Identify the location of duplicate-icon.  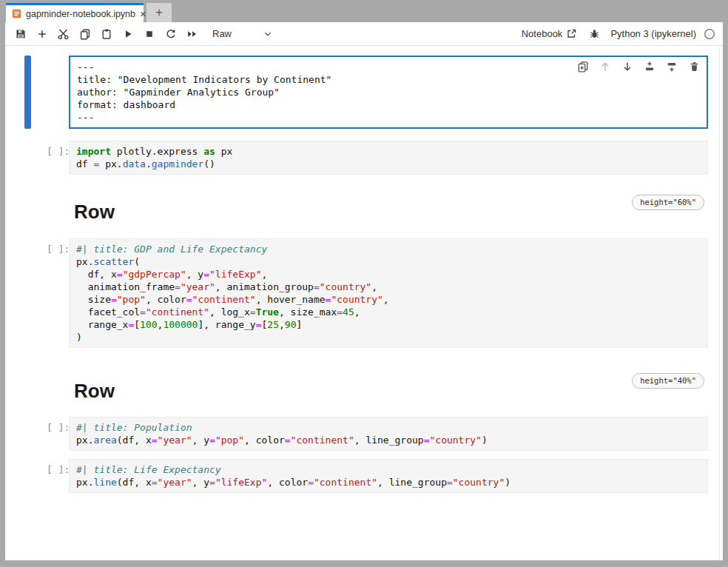
(583, 67).